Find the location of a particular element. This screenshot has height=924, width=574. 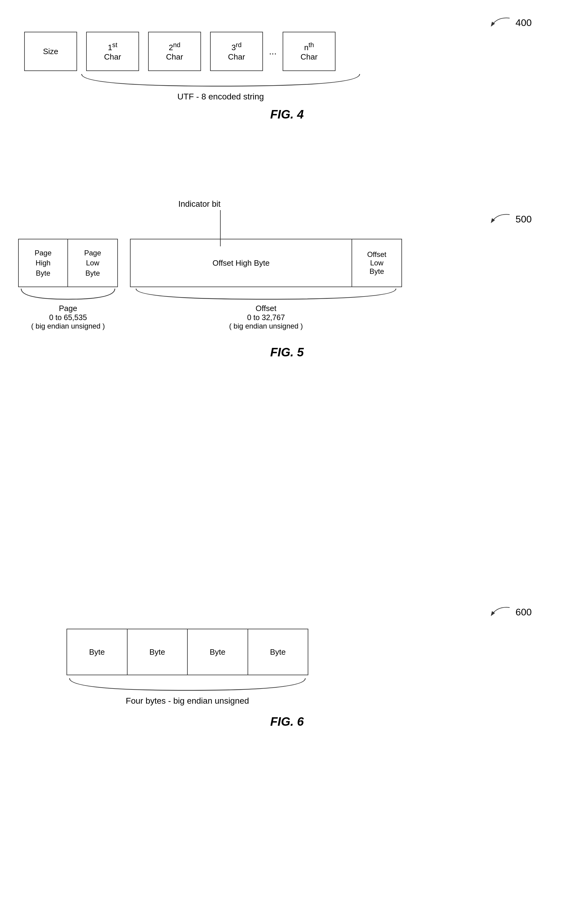

fig5-indicator-line is located at coordinates (220, 228).